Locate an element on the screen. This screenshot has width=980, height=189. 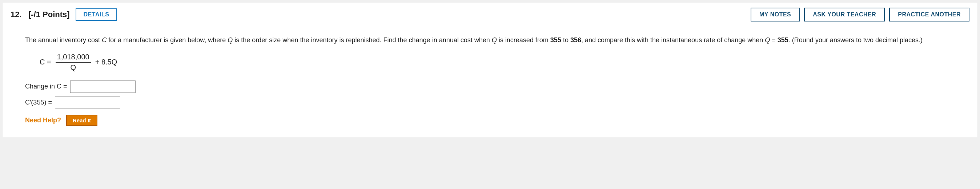
var-q3: Q is located at coordinates (767, 40).